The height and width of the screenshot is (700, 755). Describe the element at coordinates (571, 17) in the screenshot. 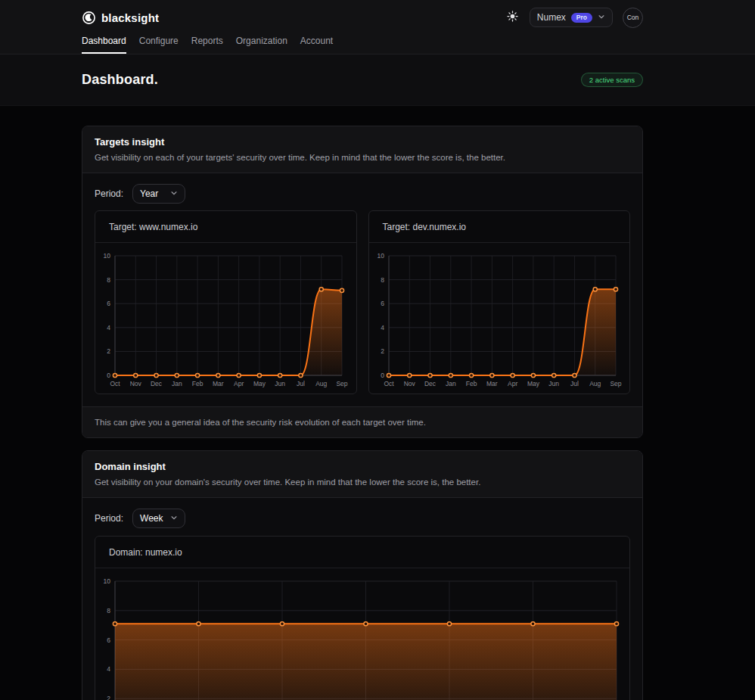

I see `workspace-select: Numex Pro` at that location.